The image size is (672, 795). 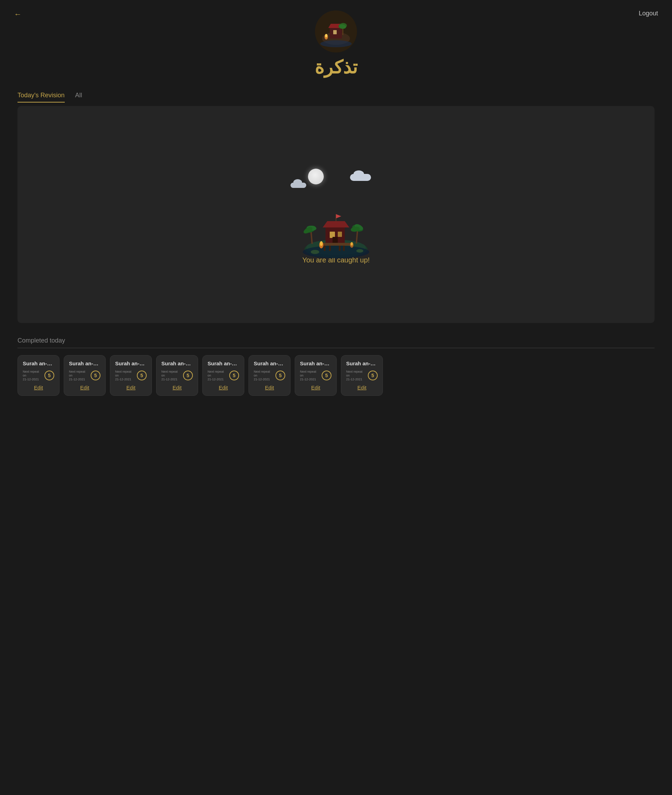 What do you see at coordinates (85, 376) in the screenshot?
I see `completed-card-1: Surah an-Naj Next repeat on 21-12-2021 5…` at bounding box center [85, 376].